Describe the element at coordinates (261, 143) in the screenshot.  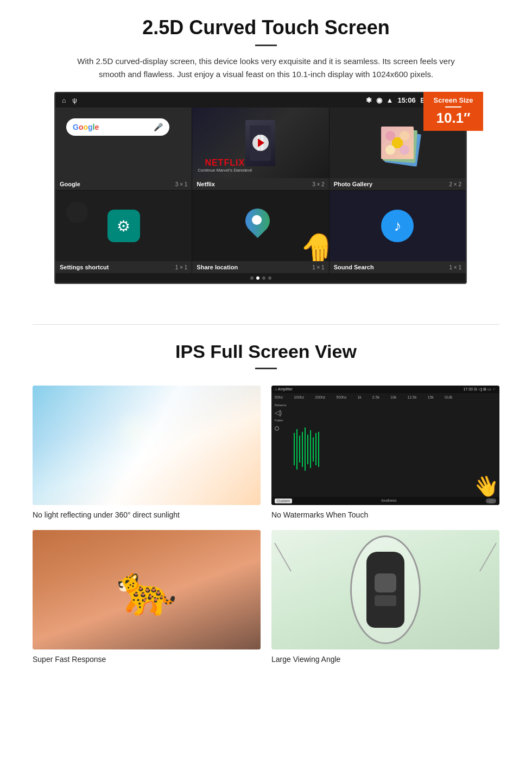
I see `netflix-thumbnail: NETFLIX Continue Marvel's Daredevil` at that location.